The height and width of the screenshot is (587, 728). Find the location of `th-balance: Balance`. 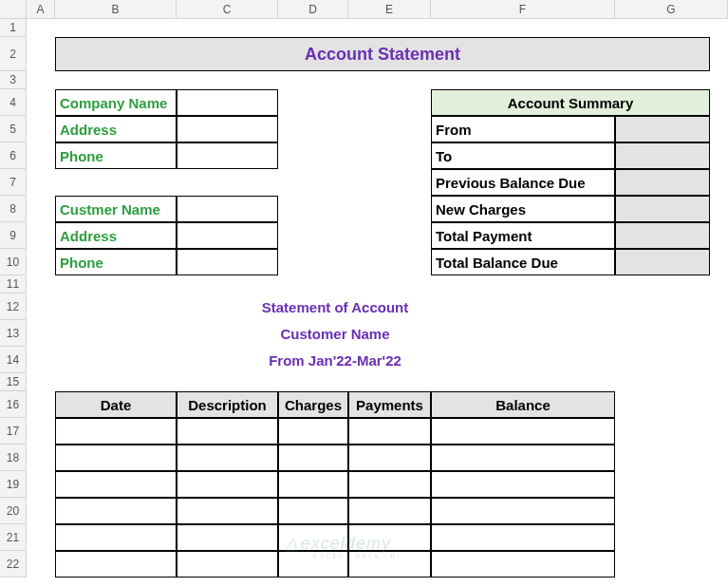

th-balance: Balance is located at coordinates (523, 405).